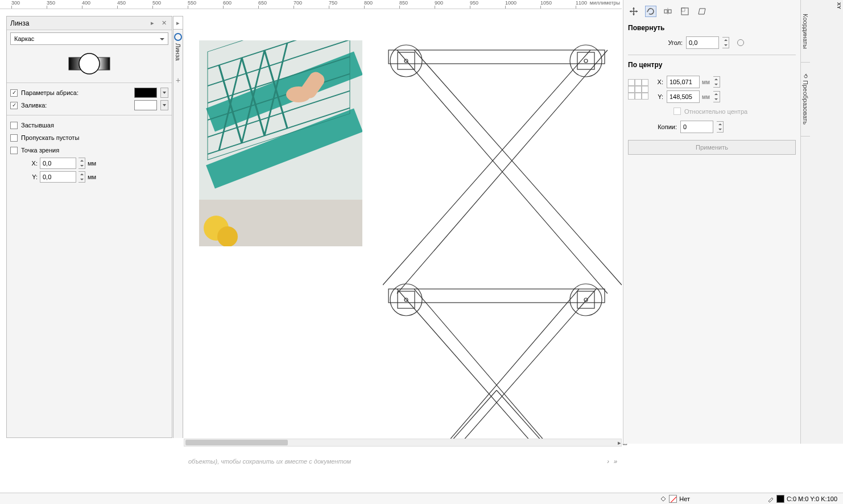  I want to click on y-unit: мм, so click(92, 177).